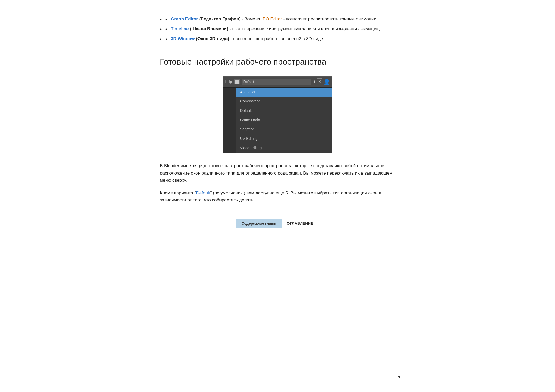 The image size is (555, 392). What do you see at coordinates (278, 197) in the screenshot?
I see `body-paragraph-2: Кроме варианта "Default" (по умолчанию) …` at bounding box center [278, 197].